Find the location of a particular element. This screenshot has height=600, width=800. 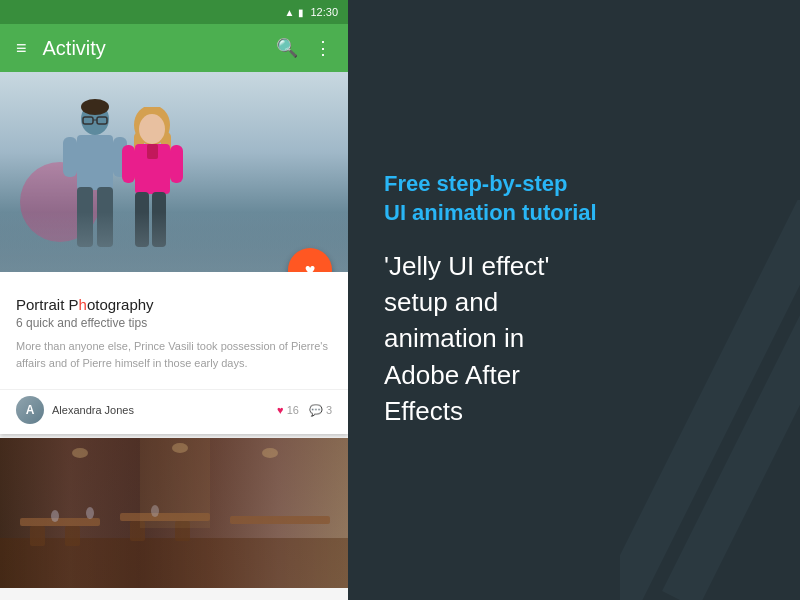

restaurant-interior is located at coordinates (174, 513).